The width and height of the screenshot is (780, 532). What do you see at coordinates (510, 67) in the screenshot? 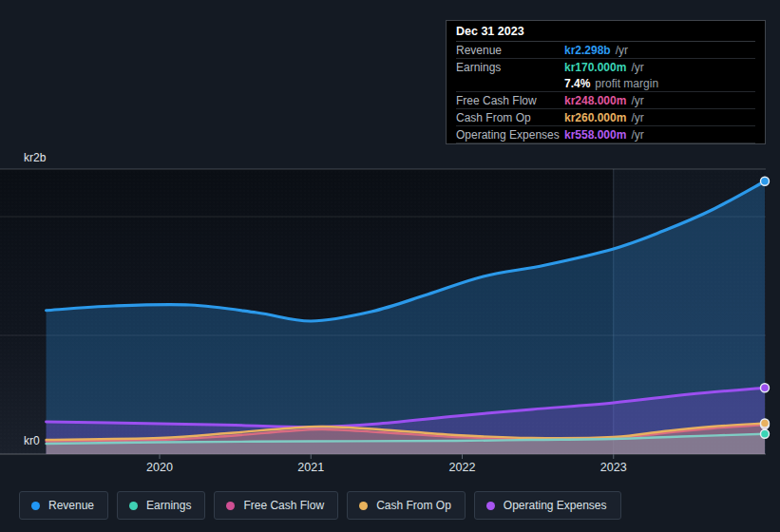
I see `tooltip-label: Earnings` at bounding box center [510, 67].